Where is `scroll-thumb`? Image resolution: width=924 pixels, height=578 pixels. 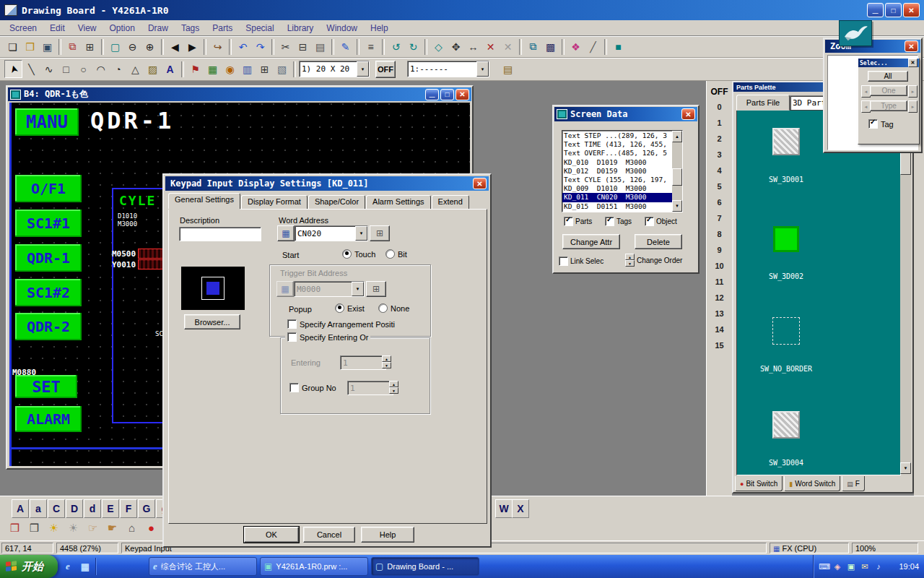
scroll-thumb is located at coordinates (677, 177).